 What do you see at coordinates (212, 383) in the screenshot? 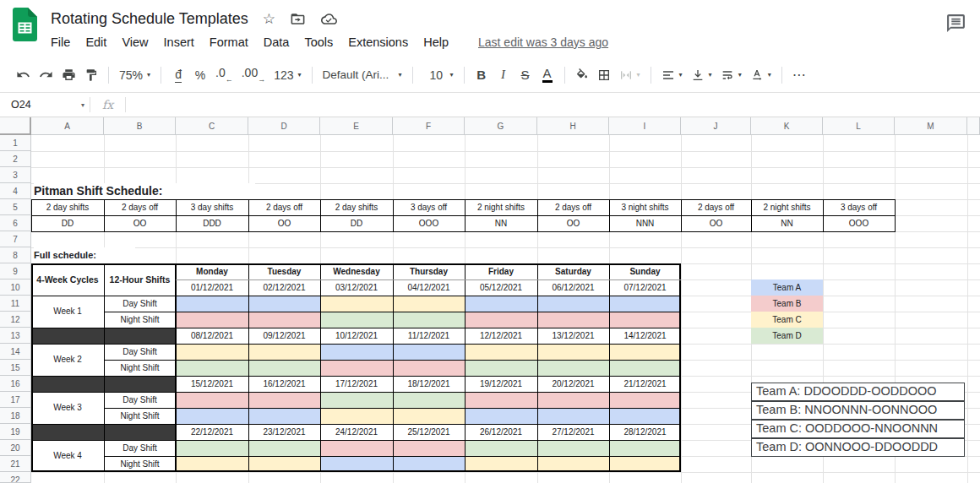
I see `date-cell: 15/12/2021` at bounding box center [212, 383].